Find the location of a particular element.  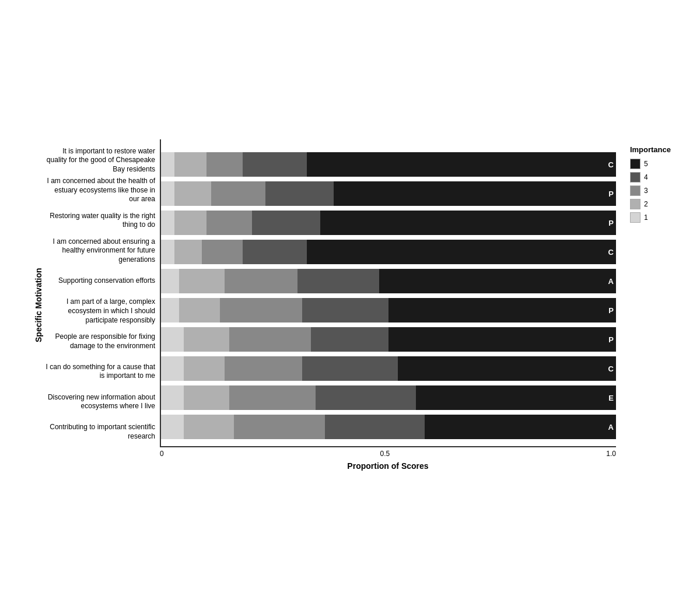

stacked-bar-3: C is located at coordinates (388, 252).